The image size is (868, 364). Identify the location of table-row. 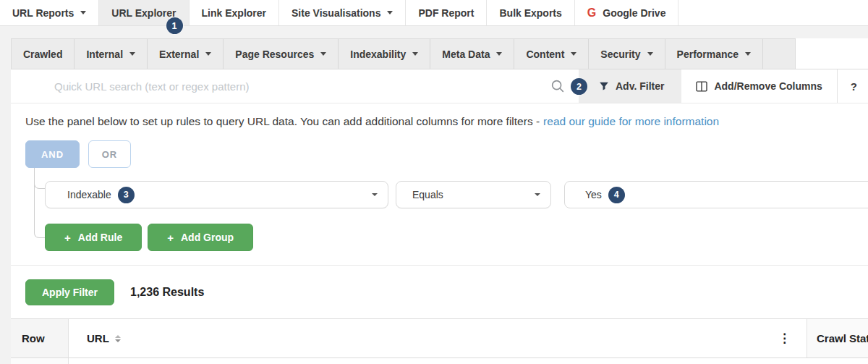
(440, 361).